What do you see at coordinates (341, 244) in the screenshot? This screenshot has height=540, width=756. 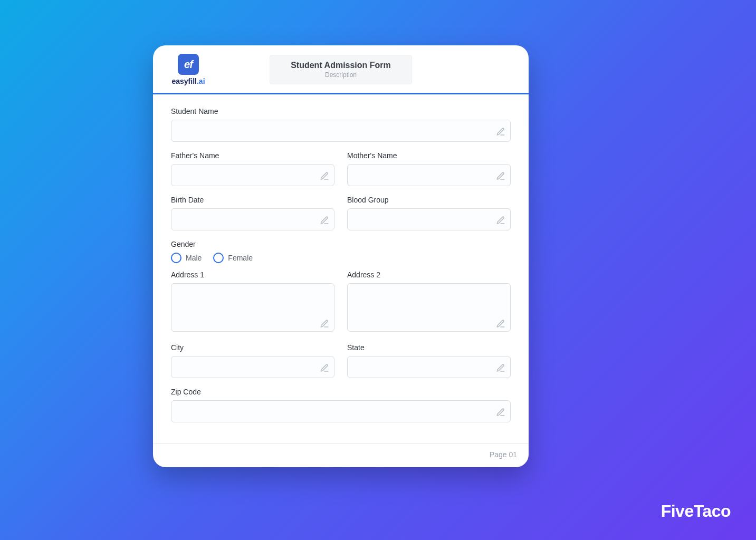 I see `label-gender: Gender` at bounding box center [341, 244].